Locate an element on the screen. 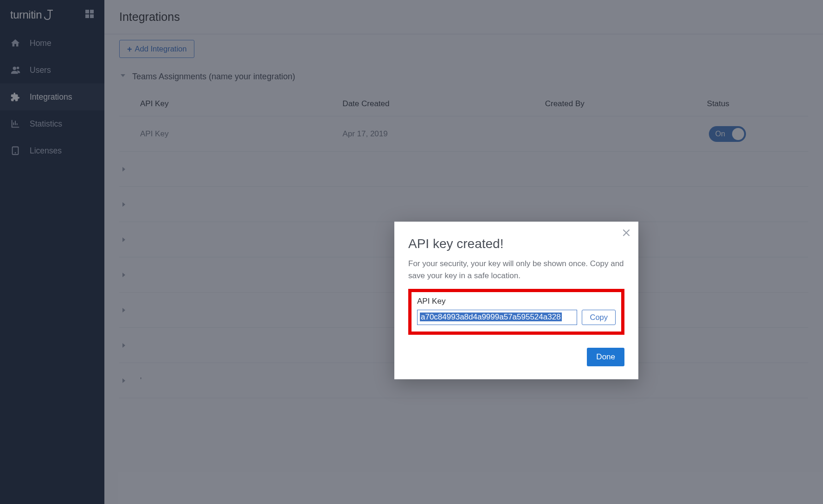 The width and height of the screenshot is (823, 504). api-key-modal: API key created! For your security, your… is located at coordinates (516, 300).